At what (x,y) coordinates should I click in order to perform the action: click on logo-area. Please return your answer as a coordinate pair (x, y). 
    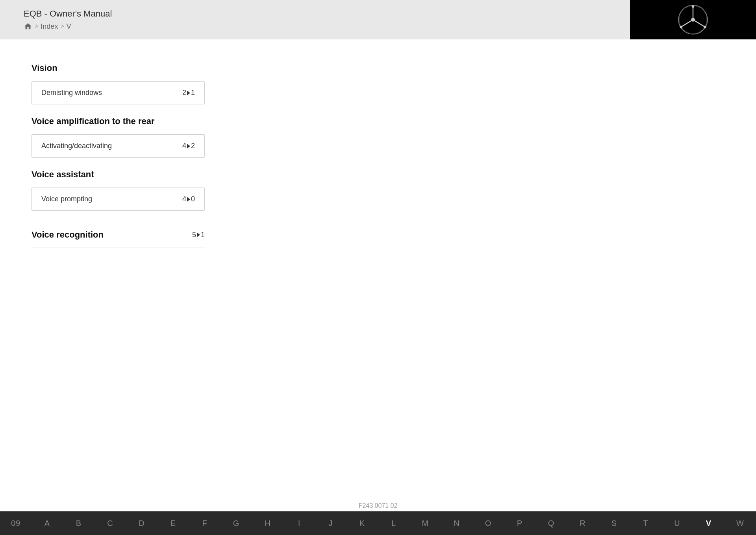
    Looking at the image, I should click on (693, 20).